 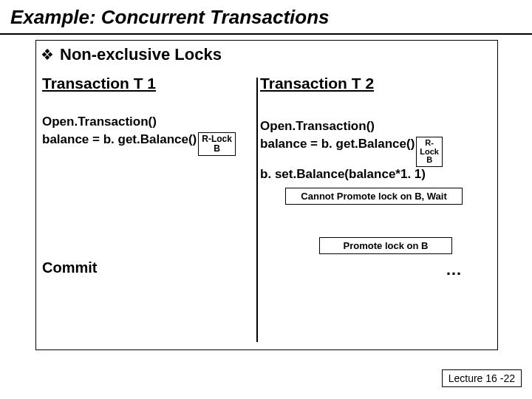 I want to click on rlock-badge-t2: R- Lock B, so click(x=429, y=152).